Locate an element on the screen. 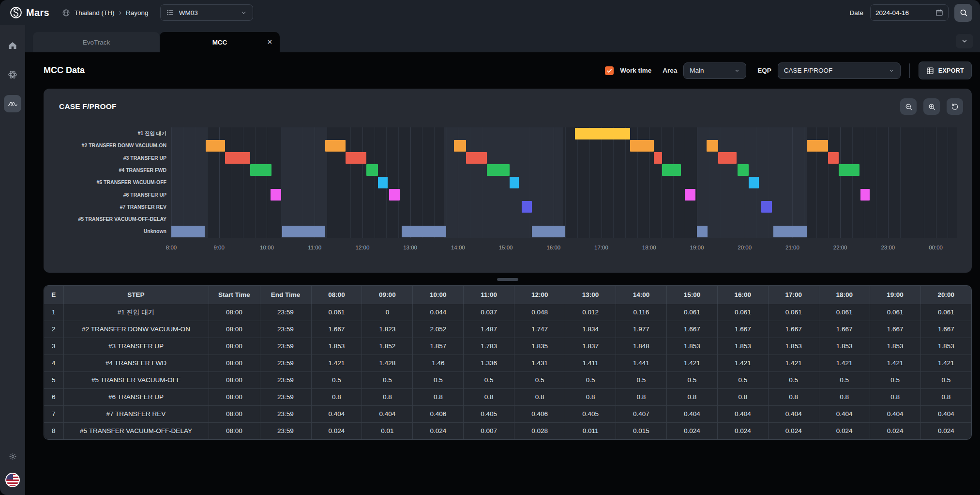 This screenshot has height=495, width=980. search-icon is located at coordinates (964, 13).